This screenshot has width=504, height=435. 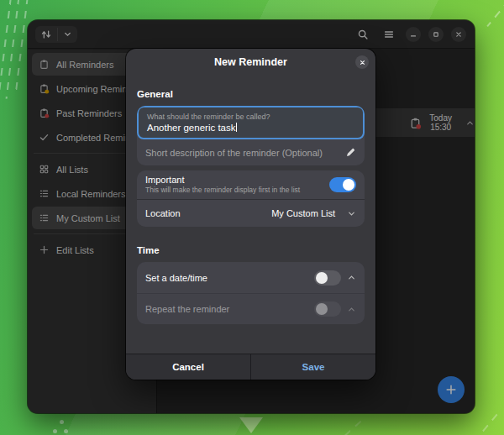 What do you see at coordinates (250, 293) in the screenshot?
I see `time-group: Set a date/time Repeat the reminder` at bounding box center [250, 293].